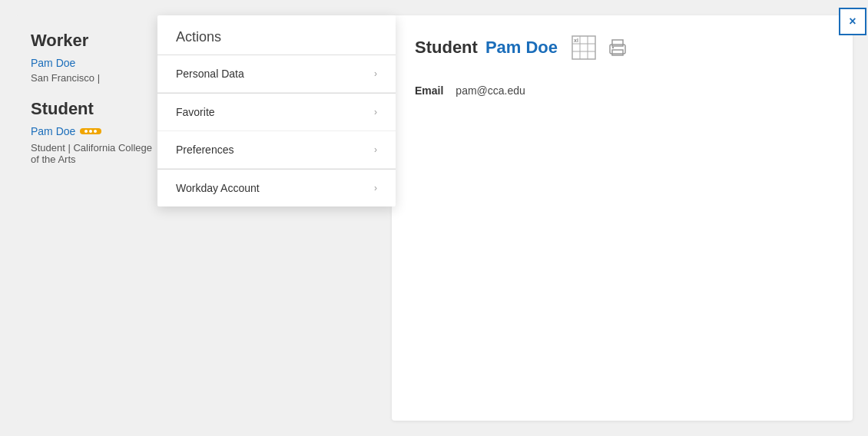 The width and height of the screenshot is (868, 436). Describe the element at coordinates (277, 150) in the screenshot. I see `dropdown-item-preferences: Preferences ›` at that location.